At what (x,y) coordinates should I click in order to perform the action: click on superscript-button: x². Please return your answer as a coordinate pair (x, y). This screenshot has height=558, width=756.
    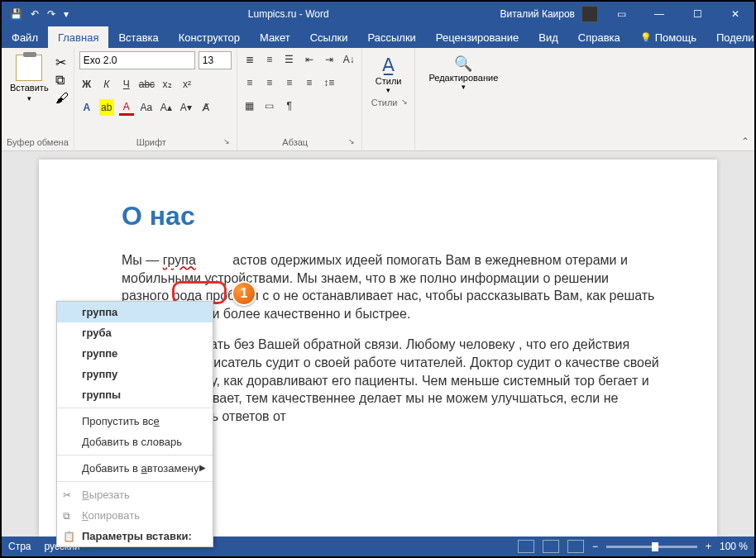
    Looking at the image, I should click on (187, 84).